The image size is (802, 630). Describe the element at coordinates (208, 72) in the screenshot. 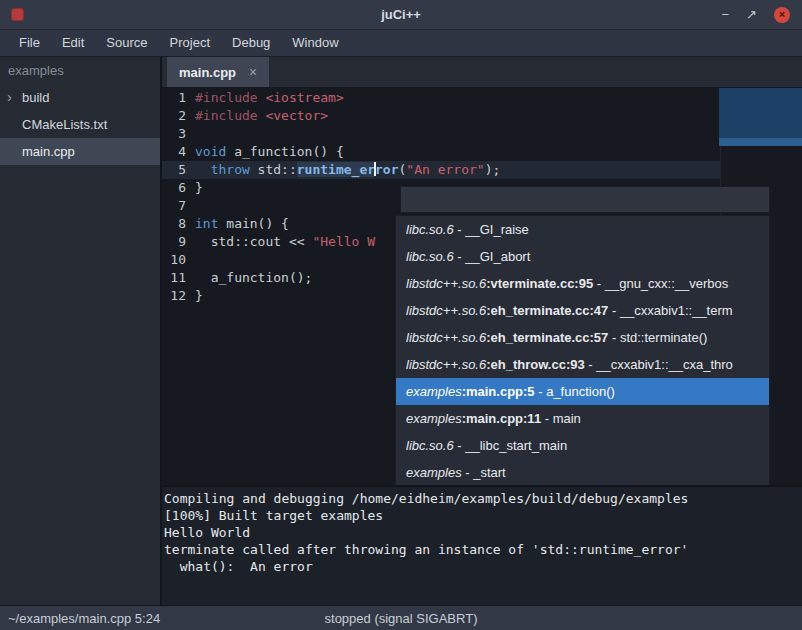

I see `tab-label: main.cpp` at that location.